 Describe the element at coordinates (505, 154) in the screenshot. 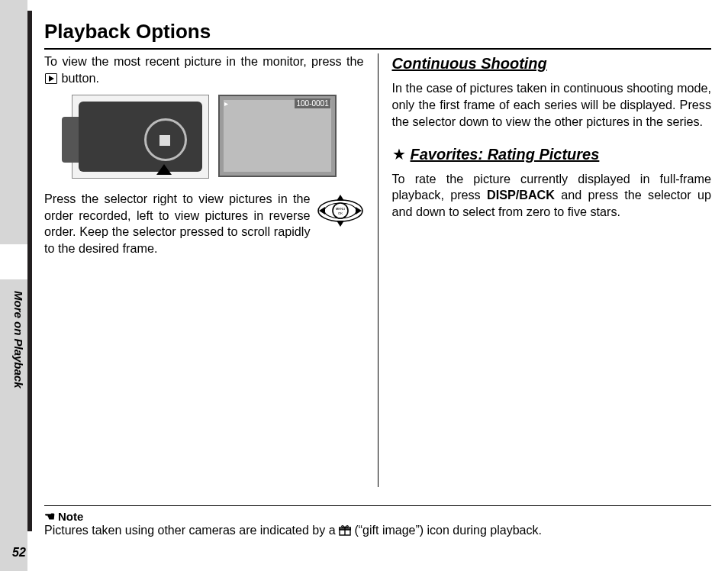

I see `heading-favorites: Favorites: Rating Pictures` at that location.